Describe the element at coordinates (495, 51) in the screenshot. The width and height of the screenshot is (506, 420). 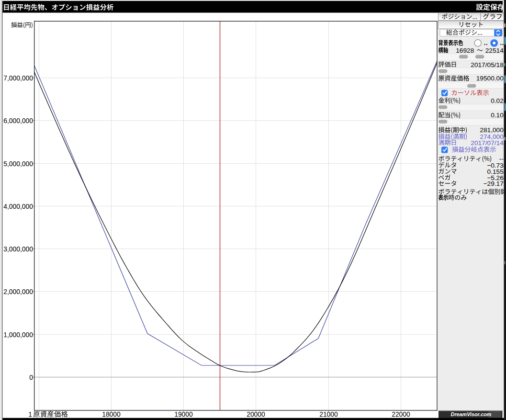
I see `svg-text: 22514` at that location.